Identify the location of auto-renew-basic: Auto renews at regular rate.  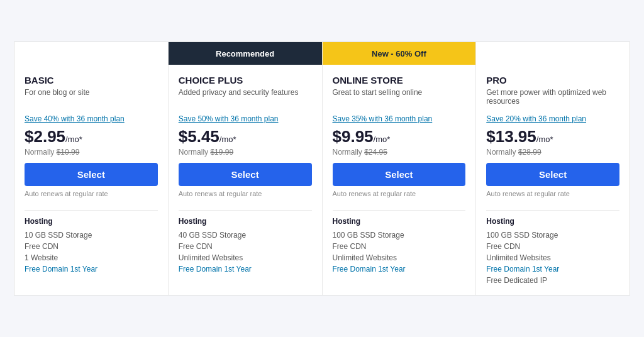
(91, 194).